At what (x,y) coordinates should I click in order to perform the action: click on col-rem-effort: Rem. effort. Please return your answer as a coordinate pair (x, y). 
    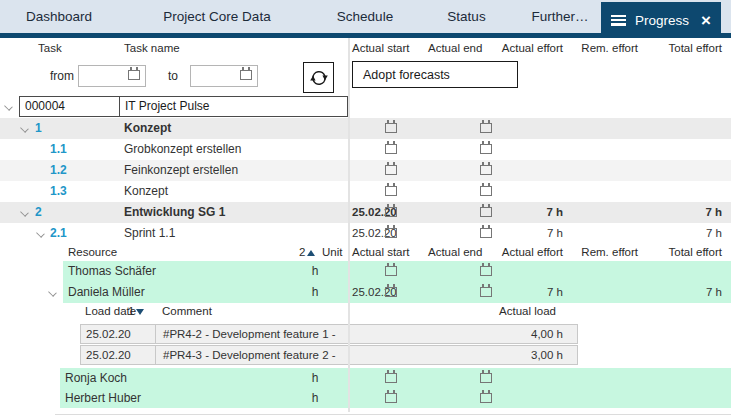
    Looking at the image, I should click on (603, 48).